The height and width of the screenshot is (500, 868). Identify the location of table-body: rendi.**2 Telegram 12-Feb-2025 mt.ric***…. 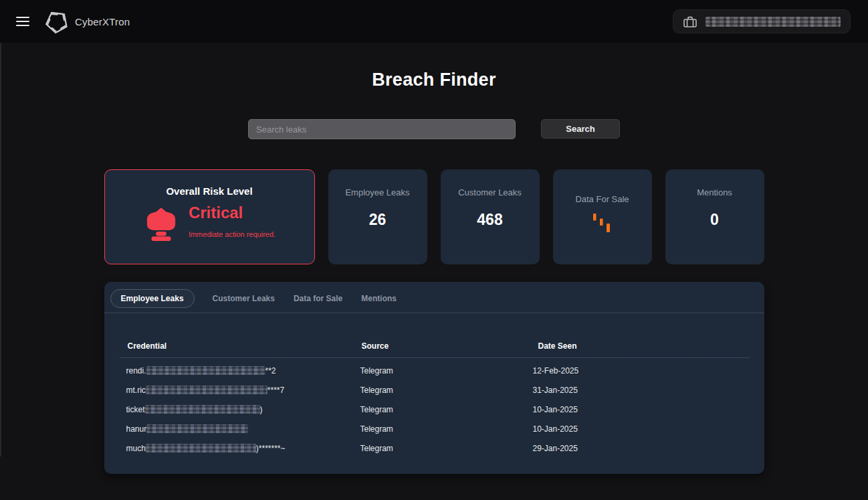
(435, 408).